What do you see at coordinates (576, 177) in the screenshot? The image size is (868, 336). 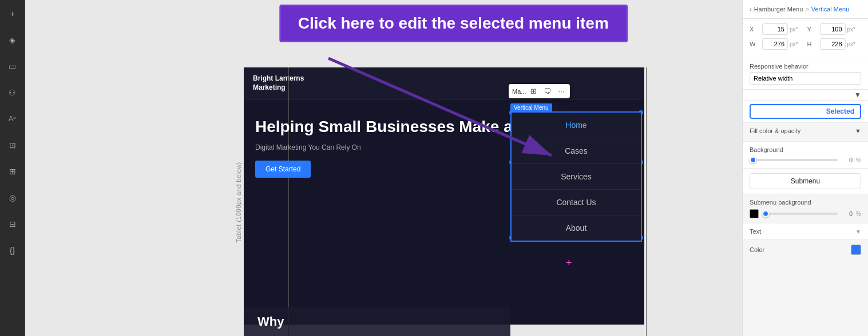 I see `vertical-menu: Home Cases Services Contact Us About` at bounding box center [576, 177].